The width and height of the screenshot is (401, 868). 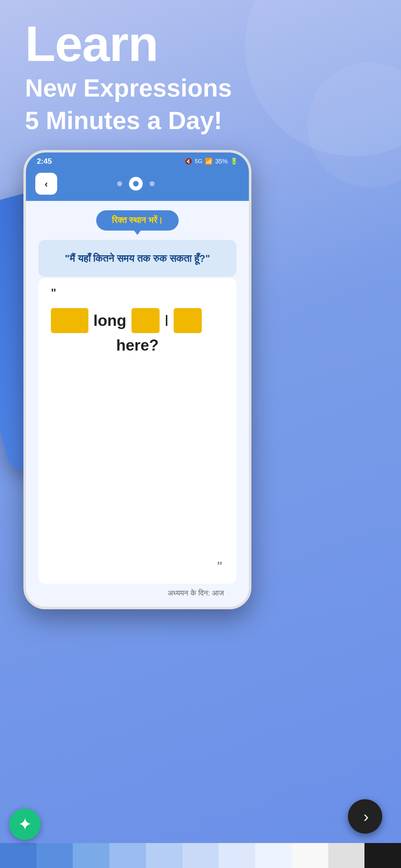 What do you see at coordinates (199, 161) in the screenshot?
I see `network-label: 5G` at bounding box center [199, 161].